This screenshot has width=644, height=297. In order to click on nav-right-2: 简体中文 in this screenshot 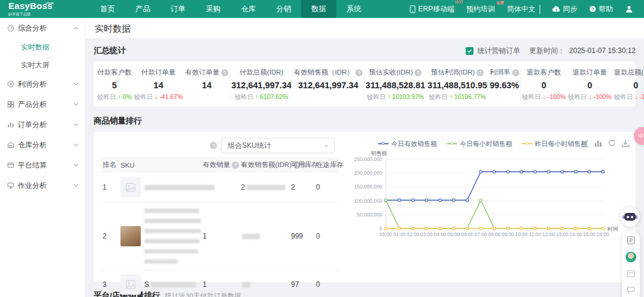, I will do `click(524, 10)`.